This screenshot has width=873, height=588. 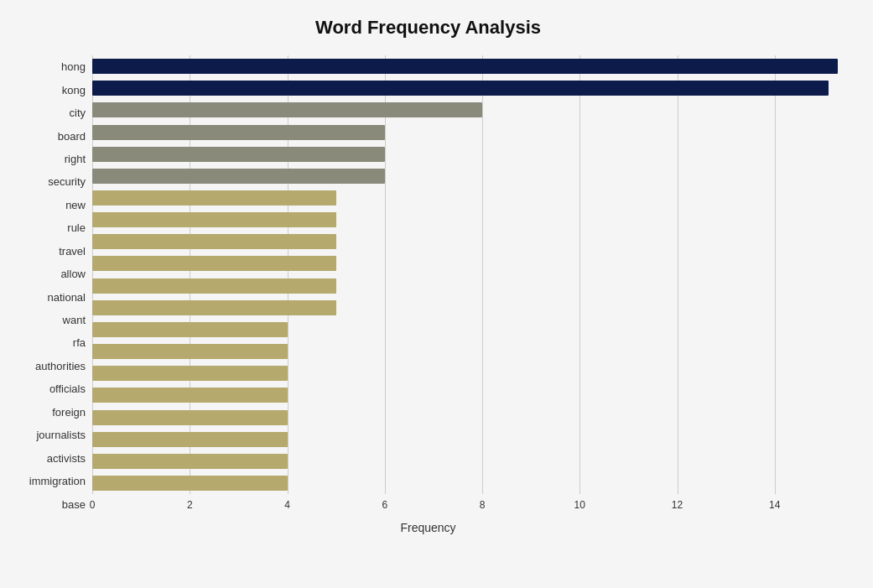 I want to click on y-label: authorities, so click(x=60, y=366).